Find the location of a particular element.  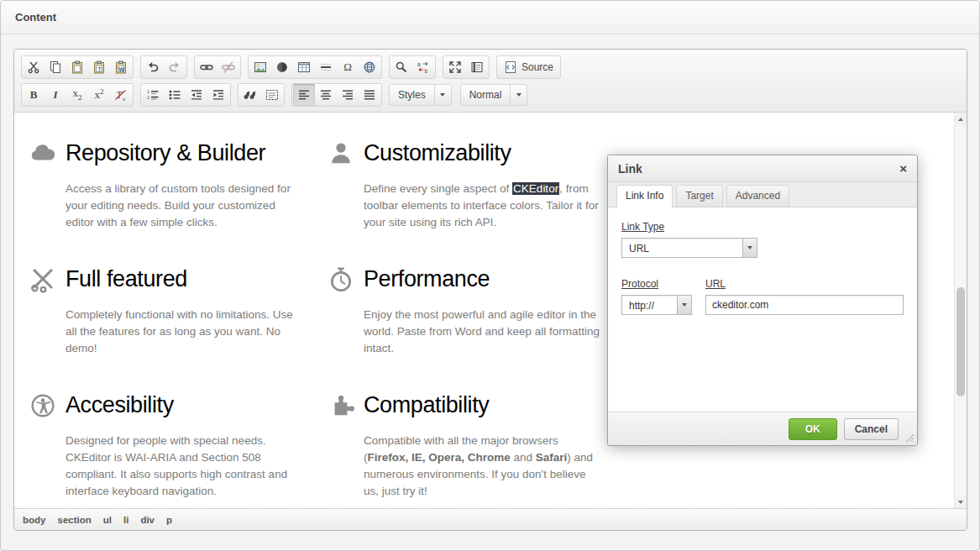

selected-text: CKEditor is located at coordinates (536, 188).